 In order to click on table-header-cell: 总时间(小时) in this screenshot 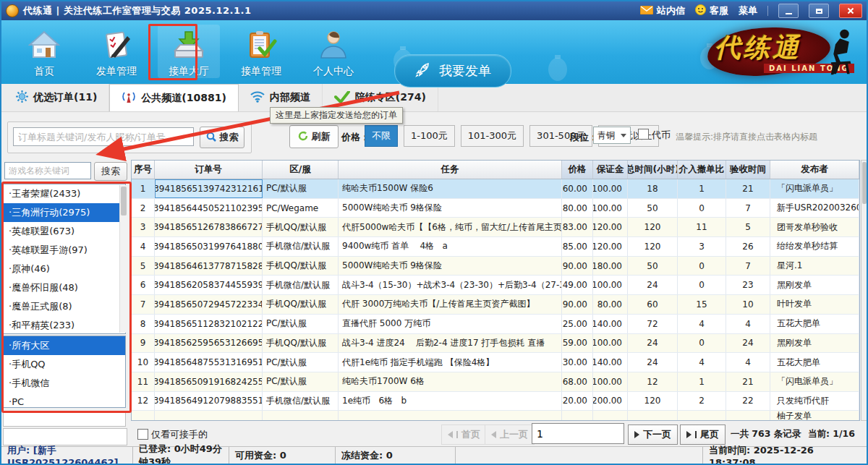, I will do `click(652, 169)`.